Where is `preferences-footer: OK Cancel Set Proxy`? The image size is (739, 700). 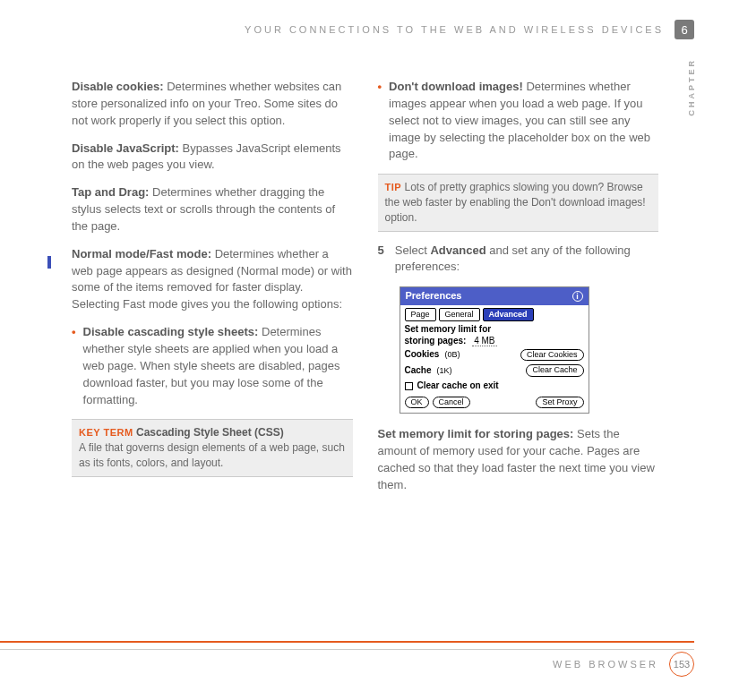 preferences-footer: OK Cancel Set Proxy is located at coordinates (494, 403).